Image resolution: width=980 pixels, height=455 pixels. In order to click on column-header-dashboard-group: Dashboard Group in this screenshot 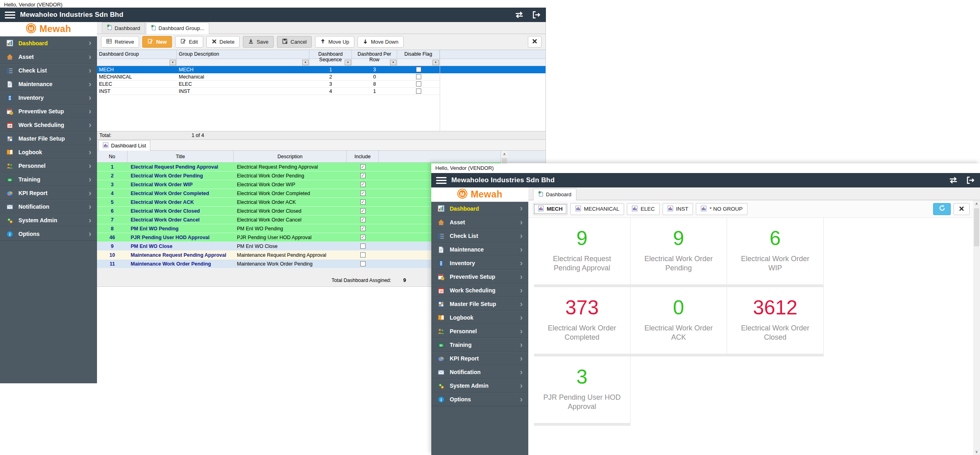, I will do `click(137, 54)`.